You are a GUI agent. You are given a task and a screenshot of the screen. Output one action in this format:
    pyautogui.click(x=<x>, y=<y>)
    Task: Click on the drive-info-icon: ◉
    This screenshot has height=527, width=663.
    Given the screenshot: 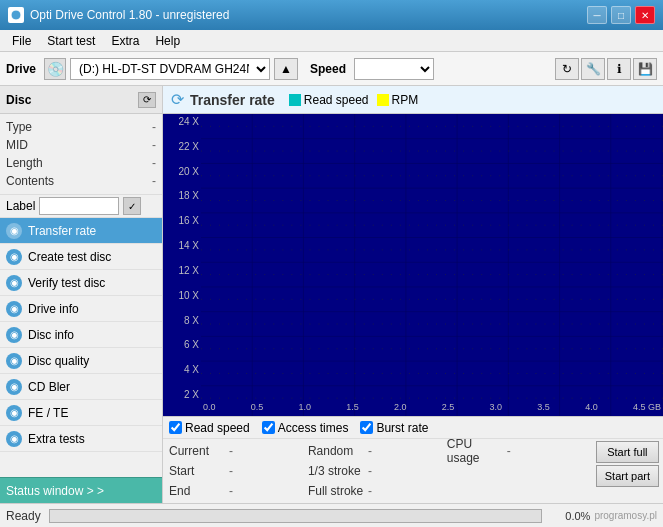 What is the action you would take?
    pyautogui.click(x=14, y=309)
    